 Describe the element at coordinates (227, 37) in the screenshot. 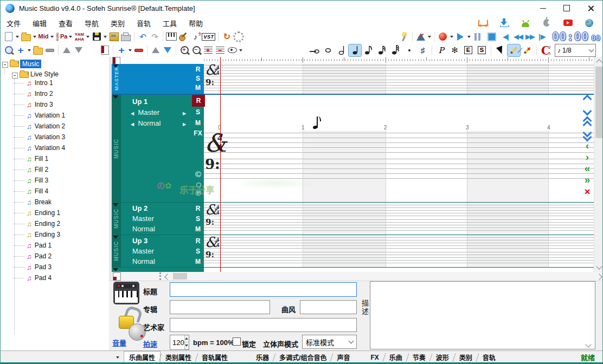

I see `refresh-button: ↻` at that location.